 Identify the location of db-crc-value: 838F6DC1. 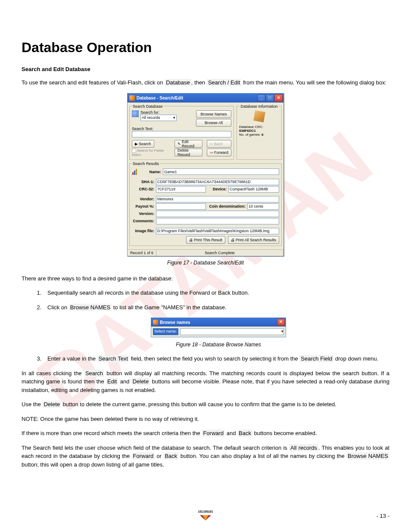
(247, 131).